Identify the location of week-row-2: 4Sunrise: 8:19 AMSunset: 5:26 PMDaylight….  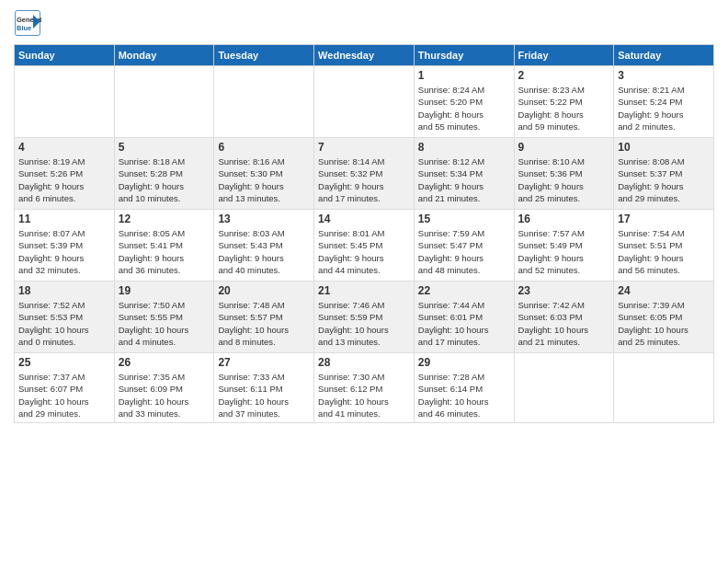
(364, 174).